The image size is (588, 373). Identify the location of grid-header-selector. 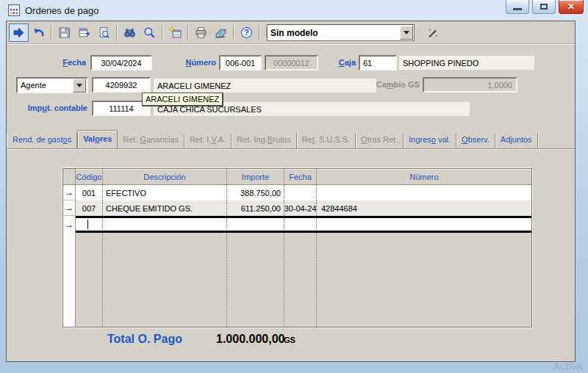
(69, 176).